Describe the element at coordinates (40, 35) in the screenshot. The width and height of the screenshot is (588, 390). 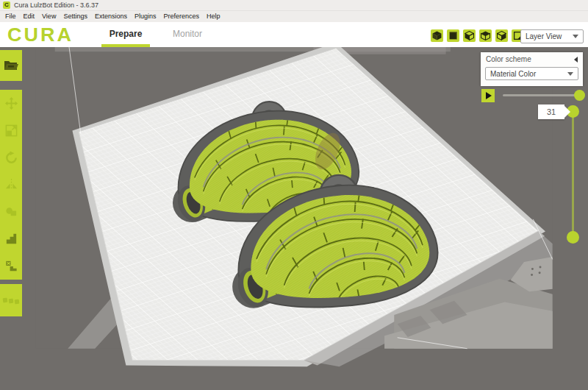
I see `cura-logo: CURA` at that location.